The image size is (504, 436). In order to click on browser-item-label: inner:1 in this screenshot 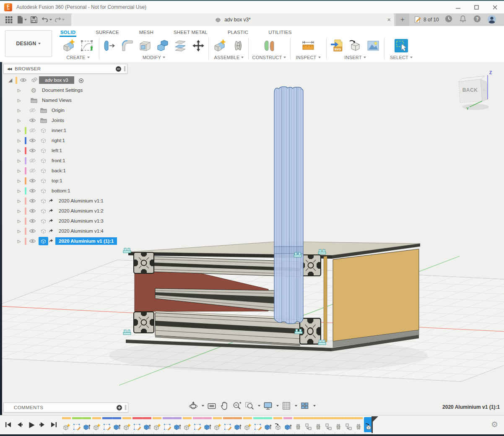, I will do `click(59, 130)`.